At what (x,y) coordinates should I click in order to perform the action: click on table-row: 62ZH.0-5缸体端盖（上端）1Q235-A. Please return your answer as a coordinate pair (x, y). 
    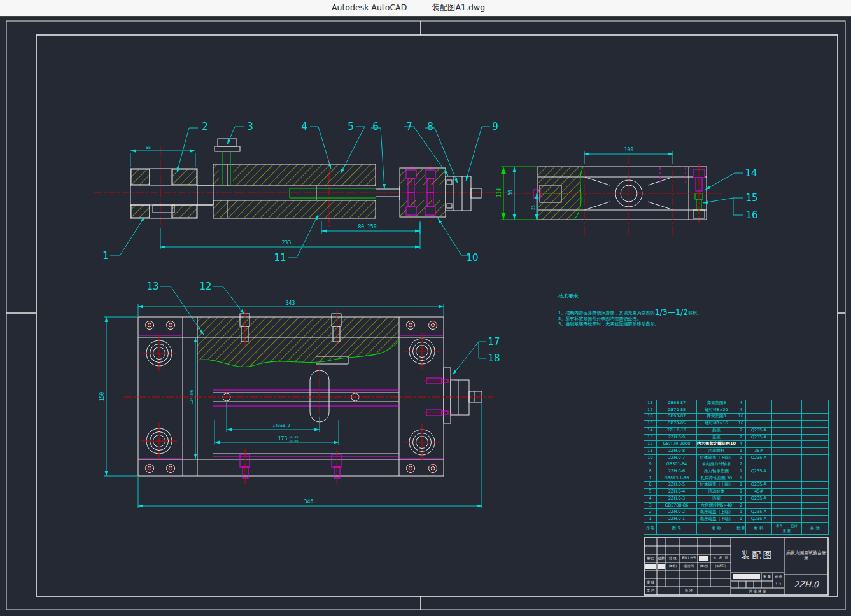
    Looking at the image, I should click on (736, 485).